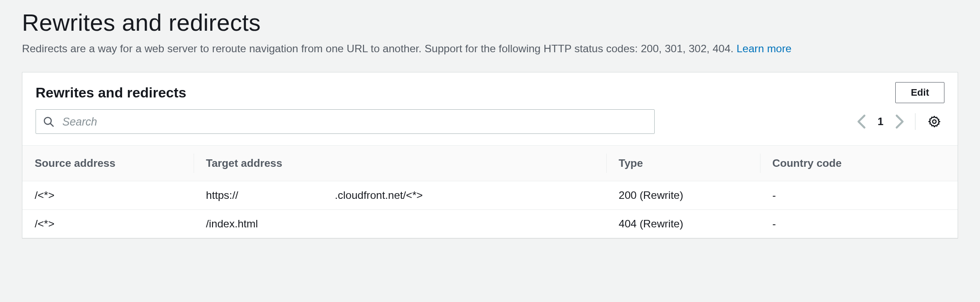 The width and height of the screenshot is (980, 302). Describe the element at coordinates (764, 48) in the screenshot. I see `learn-more-link: Learn more` at that location.